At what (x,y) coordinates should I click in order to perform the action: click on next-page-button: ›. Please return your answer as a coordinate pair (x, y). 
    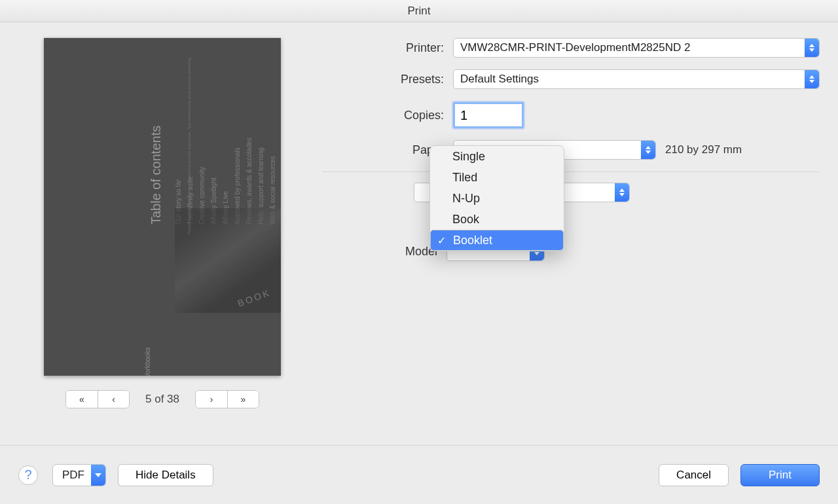
    Looking at the image, I should click on (211, 399).